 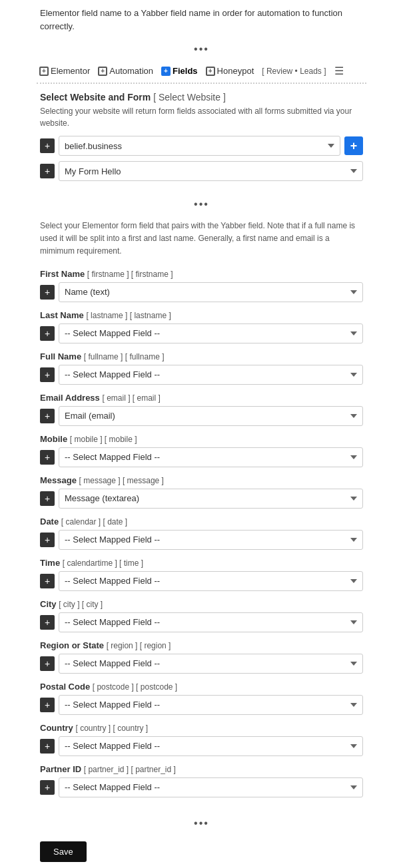 What do you see at coordinates (201, 146) in the screenshot?
I see `website-row: + belief.business +` at bounding box center [201, 146].